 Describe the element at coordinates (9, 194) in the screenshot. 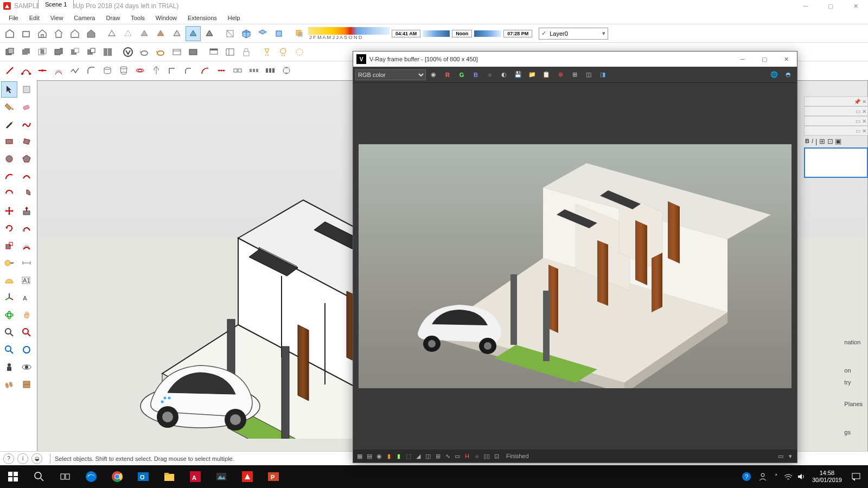

I see `3pt-arc-icon` at that location.